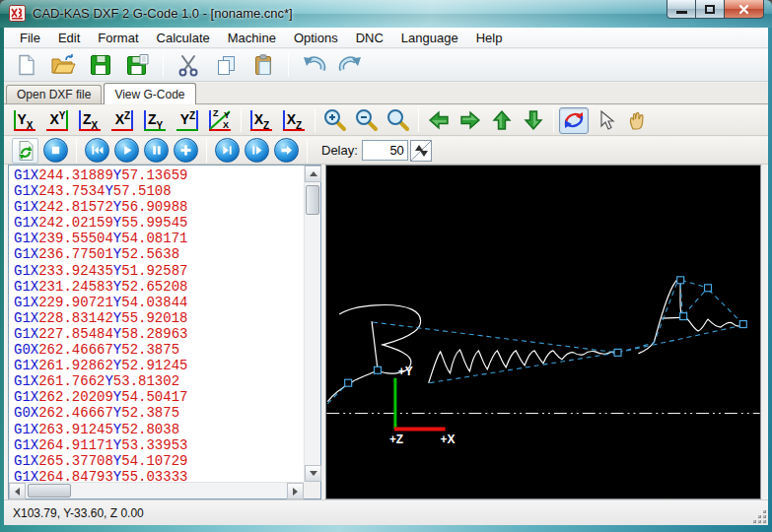 The image size is (772, 532). I want to click on title-bar: CAD-KAS DXF 2 G-Code 1.0 - [noname.cnc*], so click(386, 14).